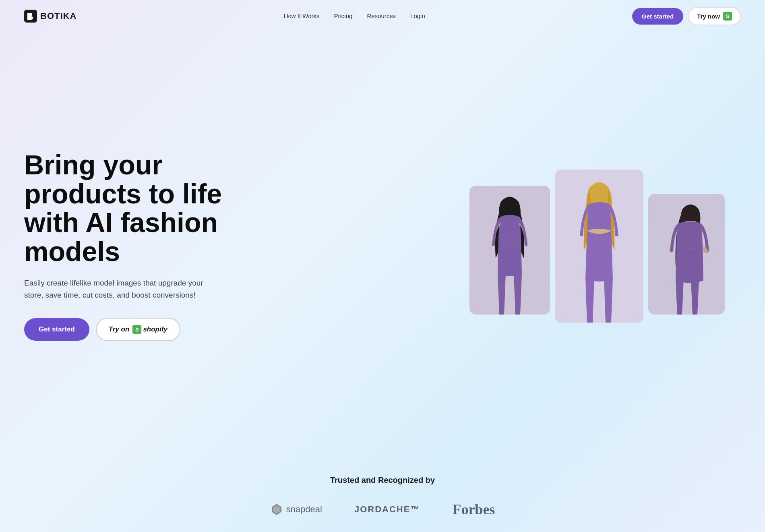 The height and width of the screenshot is (532, 765). What do you see at coordinates (387, 509) in the screenshot?
I see `jordache-label: JORDACHE™` at bounding box center [387, 509].